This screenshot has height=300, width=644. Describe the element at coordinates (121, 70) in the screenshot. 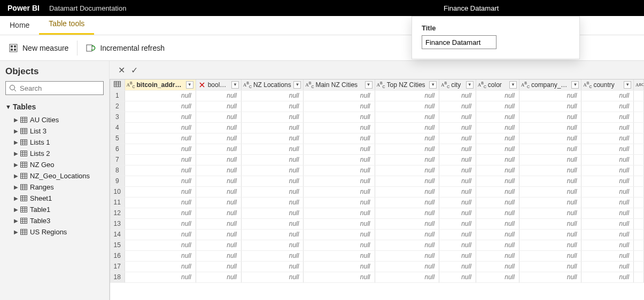

I see `cancel-button: ✕` at that location.